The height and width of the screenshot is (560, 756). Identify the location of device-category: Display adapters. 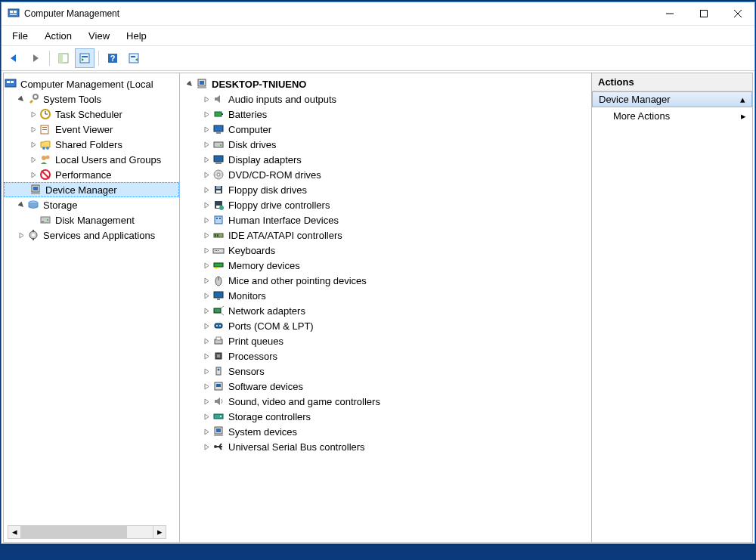
(386, 159).